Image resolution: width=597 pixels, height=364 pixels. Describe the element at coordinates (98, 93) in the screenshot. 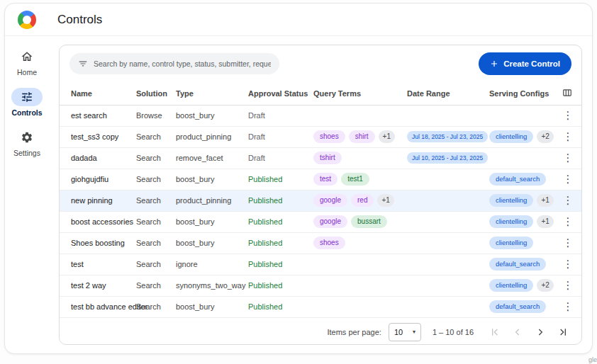

I see `column-header-name: Name` at that location.